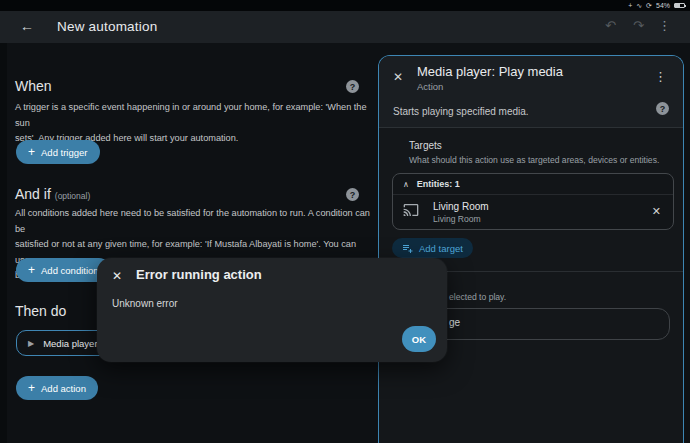 Image resolution: width=690 pixels, height=443 pixels. What do you see at coordinates (70, 270) in the screenshot?
I see `add-condition-label: Add condition` at bounding box center [70, 270].